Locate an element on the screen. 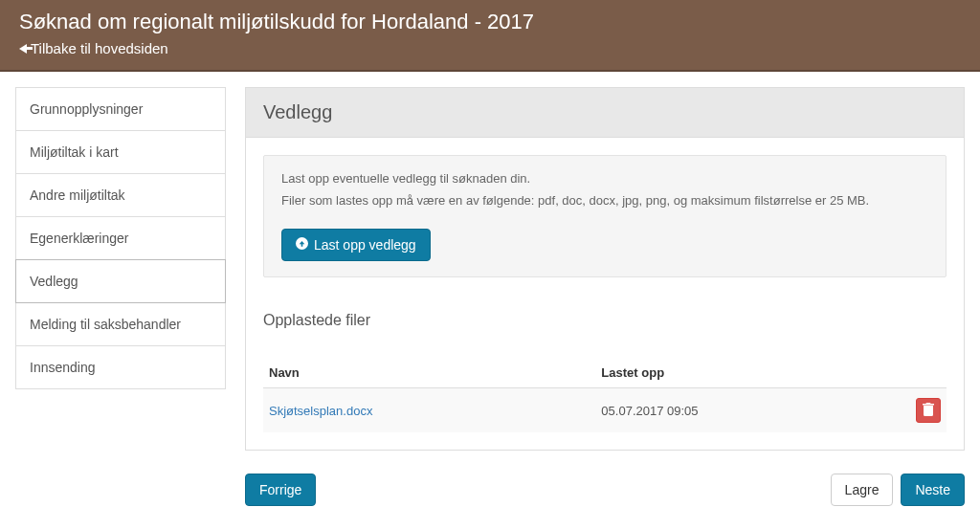 The image size is (980, 529). uploaded-files-table: Navn Lastet opp Skjøtselsplan.docx 05.07… is located at coordinates (605, 395).